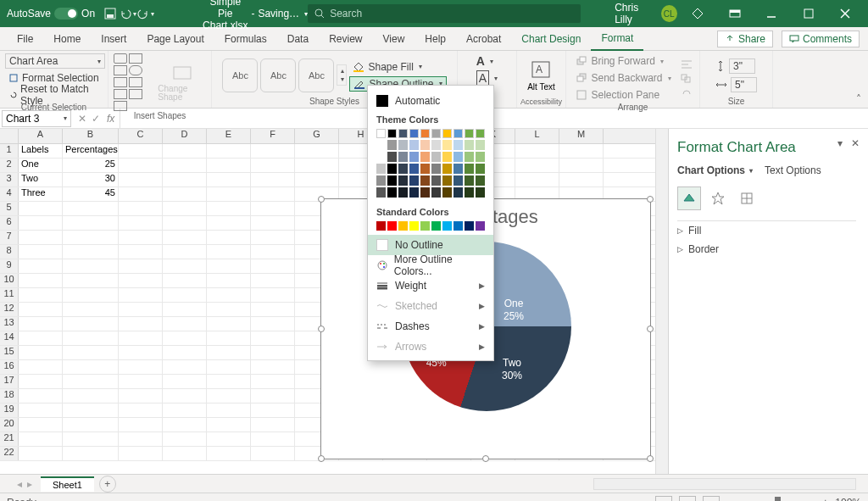 This screenshot has width=868, height=501. I want to click on col-header: L, so click(537, 136).